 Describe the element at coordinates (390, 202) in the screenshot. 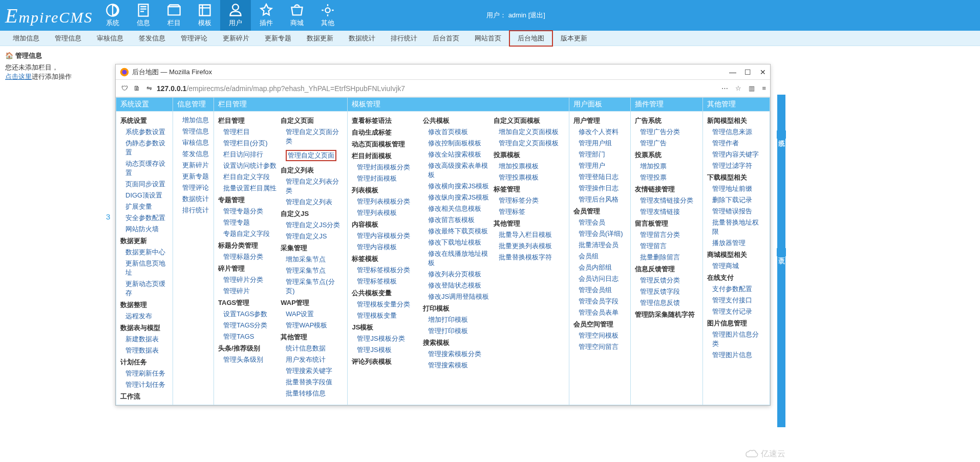

I see `map-link: 管理列表模板分类` at that location.